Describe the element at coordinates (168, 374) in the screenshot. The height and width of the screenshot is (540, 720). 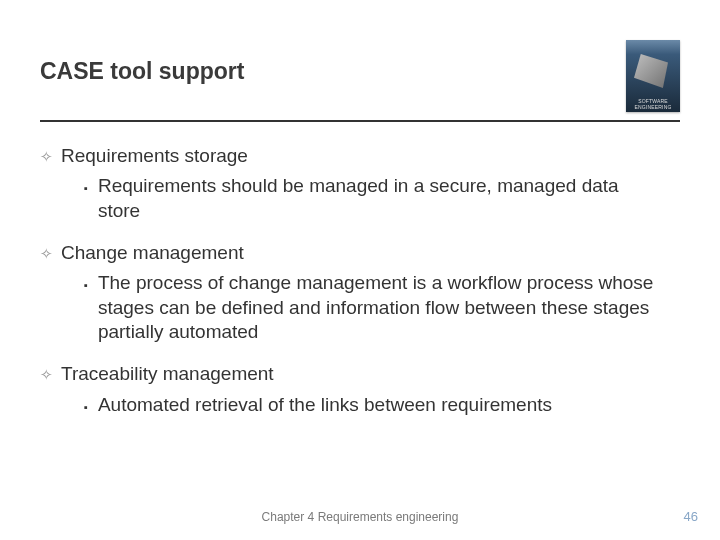
I see `section-heading-text: Traceability management` at that location.